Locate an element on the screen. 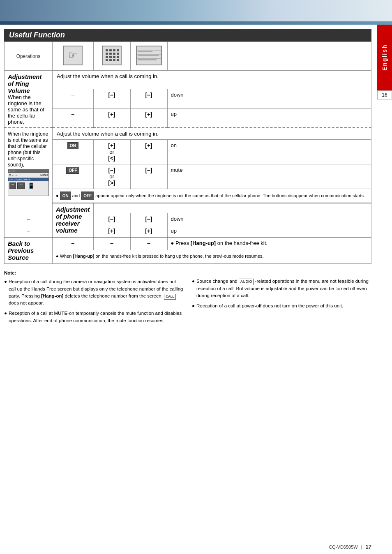  ring-other-on-row: ON [+]or[<] [+] on is located at coordinates (188, 152).